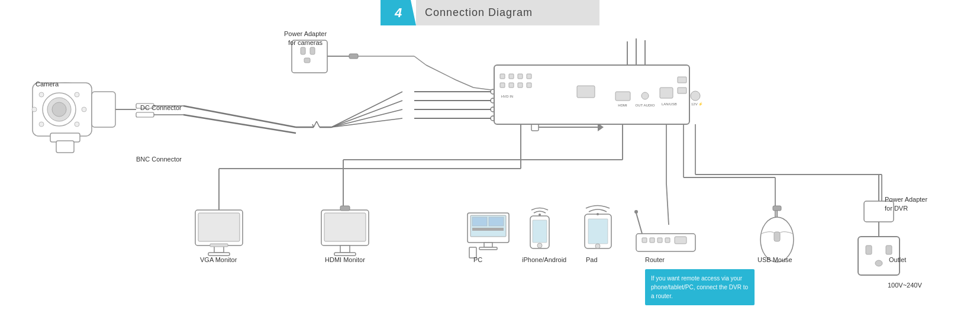 The width and height of the screenshot is (980, 323). Describe the element at coordinates (592, 260) in the screenshot. I see `pad-label: Pad` at that location.